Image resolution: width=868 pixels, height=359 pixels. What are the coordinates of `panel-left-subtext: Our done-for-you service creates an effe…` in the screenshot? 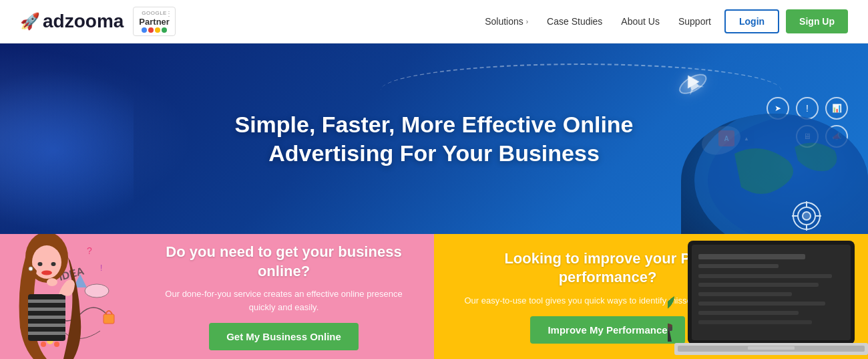 It's located at (284, 301).